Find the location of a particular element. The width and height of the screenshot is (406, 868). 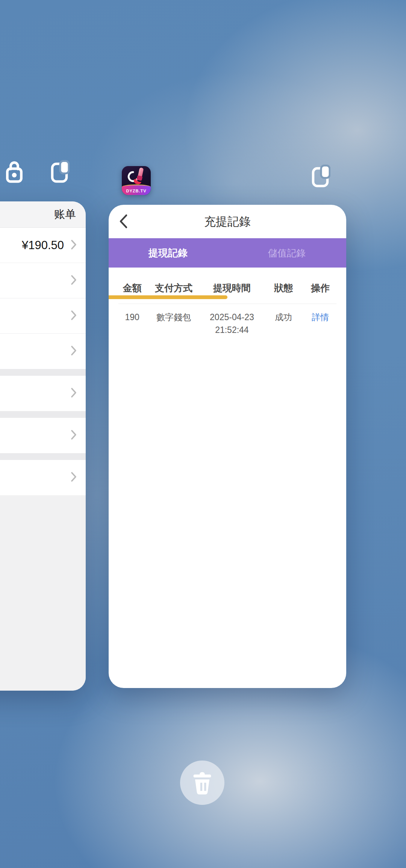

cell-time: 2025-04-2321:52:44 is located at coordinates (232, 324).